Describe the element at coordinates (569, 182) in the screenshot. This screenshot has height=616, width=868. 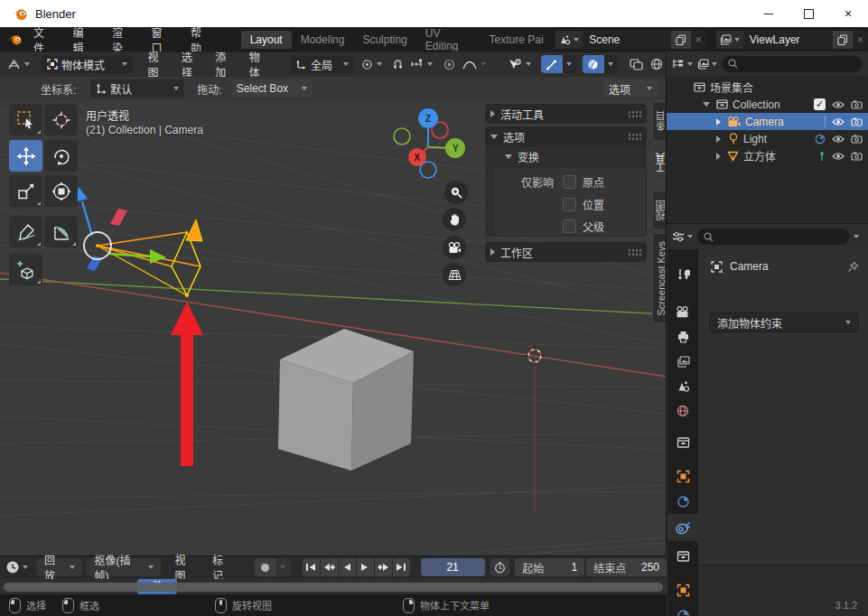
I see `origins-checkbox` at that location.